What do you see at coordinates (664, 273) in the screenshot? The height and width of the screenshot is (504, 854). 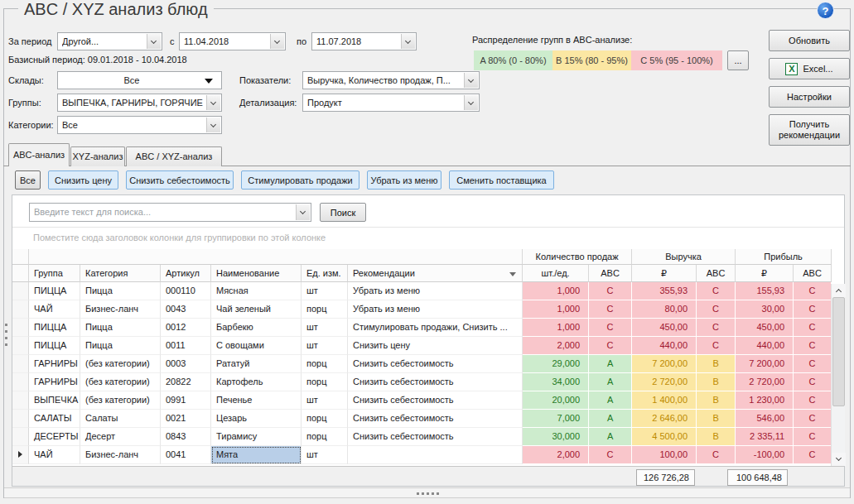 I see `column-header-9: ₽` at bounding box center [664, 273].